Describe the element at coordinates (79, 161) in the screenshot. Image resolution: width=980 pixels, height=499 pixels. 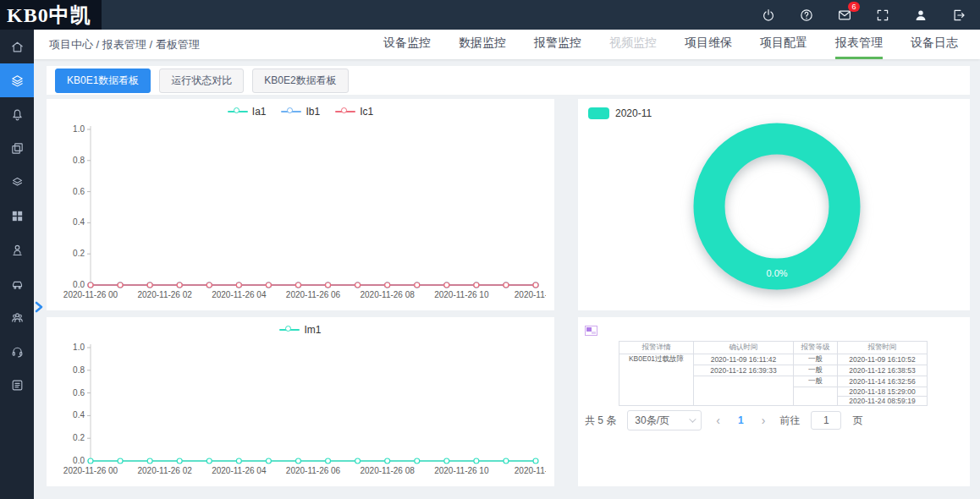
I see `svg-text: 0.8` at that location.